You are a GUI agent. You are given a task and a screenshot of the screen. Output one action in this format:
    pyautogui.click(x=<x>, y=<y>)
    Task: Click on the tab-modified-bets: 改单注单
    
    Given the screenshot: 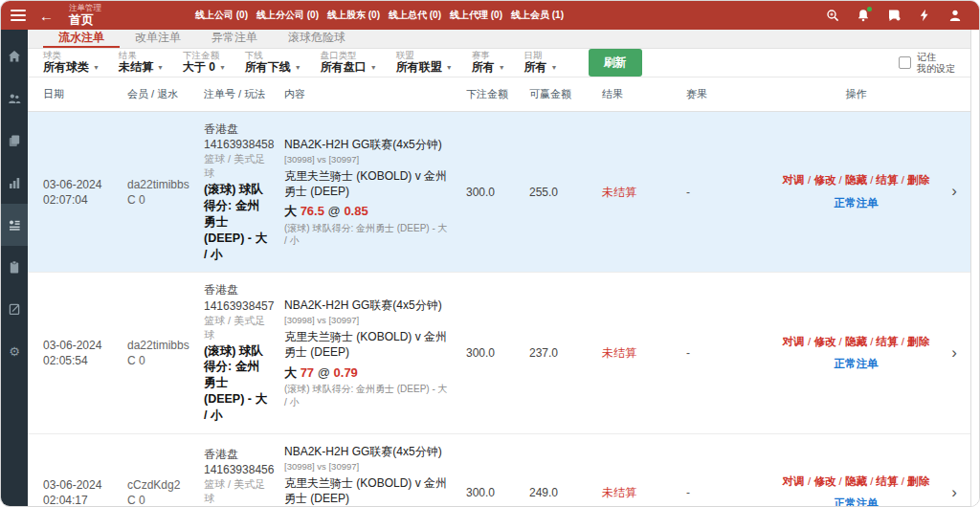 What is the action you would take?
    pyautogui.click(x=158, y=38)
    